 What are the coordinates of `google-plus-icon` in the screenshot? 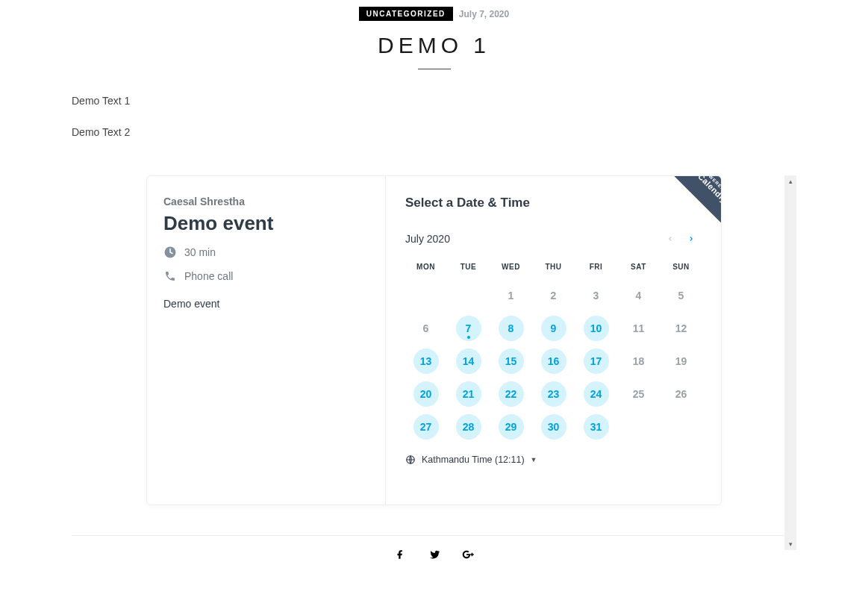 It's located at (469, 555).